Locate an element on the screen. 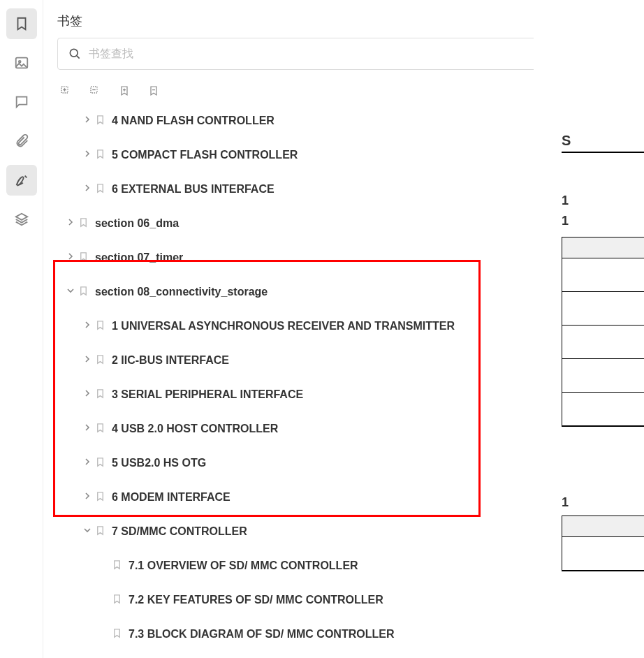  bookmark-label: 7.1 OVERVIEW OF SD/ MMC CONTROLLER is located at coordinates (365, 566).